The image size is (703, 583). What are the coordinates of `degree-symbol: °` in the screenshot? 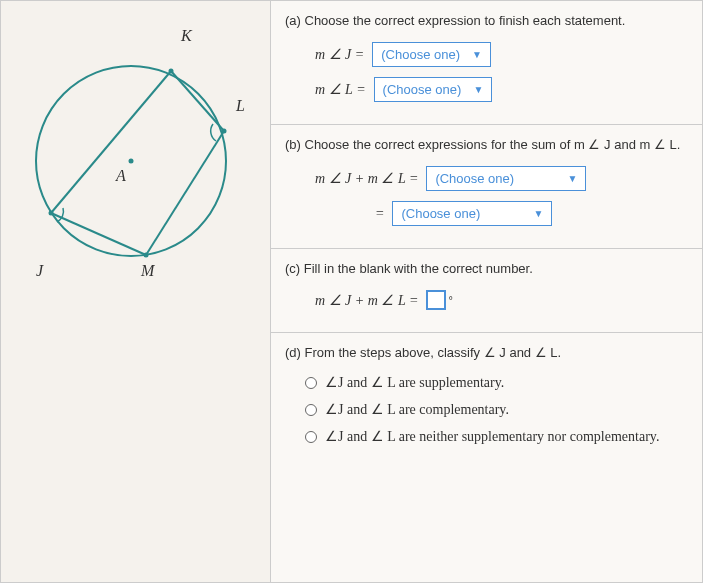 It's located at (450, 300).